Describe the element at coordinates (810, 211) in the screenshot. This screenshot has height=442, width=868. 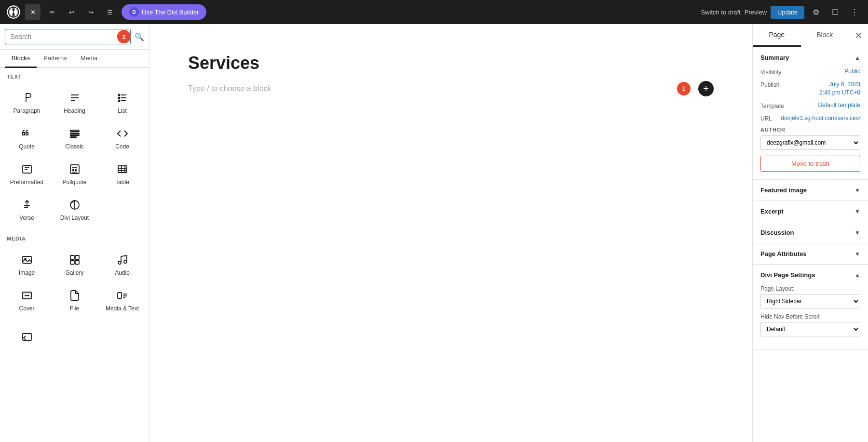
I see `excerpt-header: Excerpt ▼` at that location.